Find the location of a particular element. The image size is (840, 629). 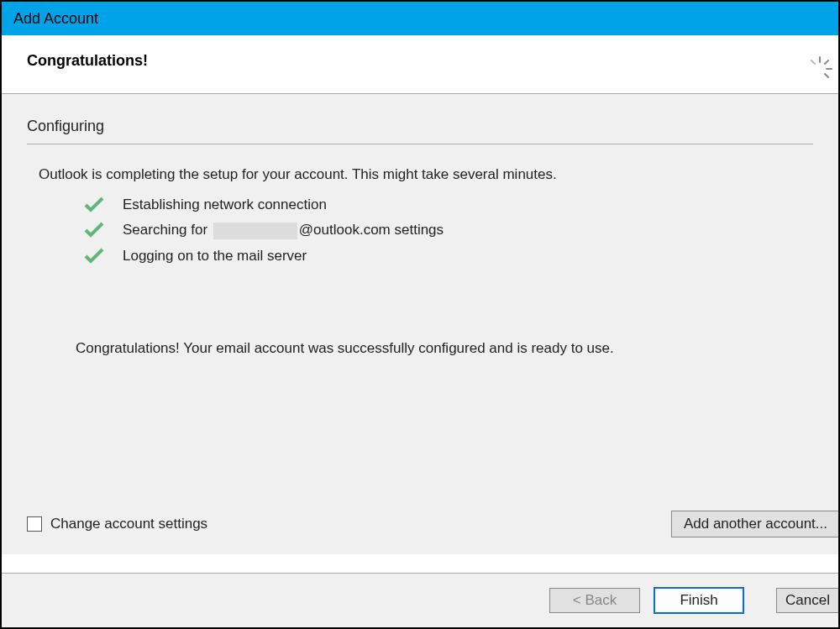

section-title-configuring: Configuring is located at coordinates (420, 126).